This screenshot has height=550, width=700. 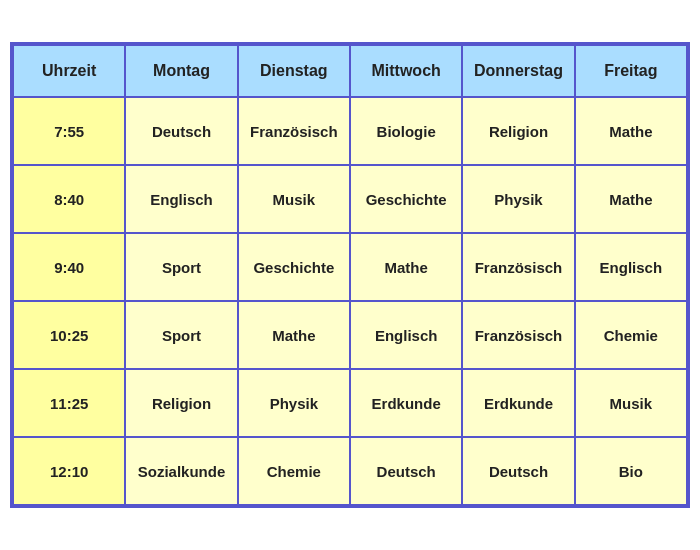 I want to click on time-3: 10:25, so click(x=69, y=335).